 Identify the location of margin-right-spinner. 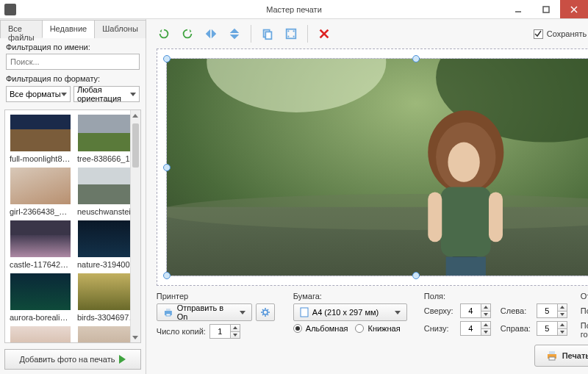
(552, 328).